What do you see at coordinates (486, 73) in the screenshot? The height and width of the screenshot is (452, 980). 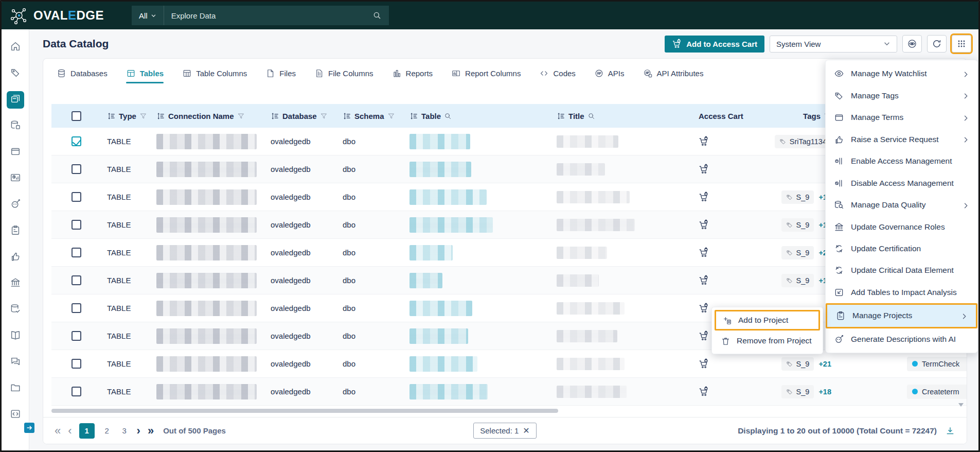 I see `tab-report-columns: Report Columns` at bounding box center [486, 73].